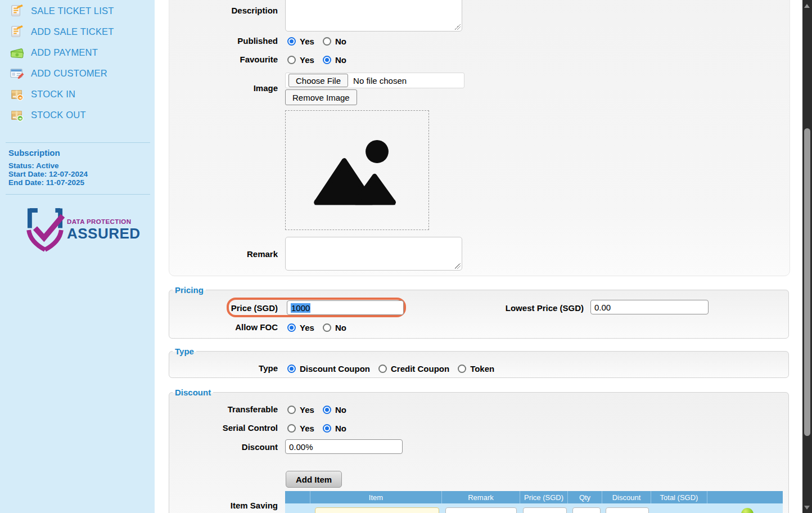  What do you see at coordinates (314, 479) in the screenshot?
I see `add-item-button: Add Item` at bounding box center [314, 479].